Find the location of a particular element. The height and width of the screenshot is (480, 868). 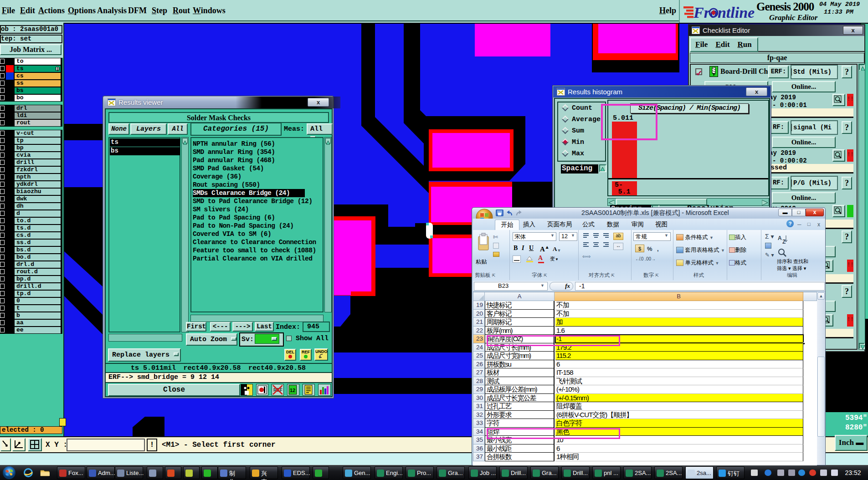

svg-text: Frontline is located at coordinates (724, 13).